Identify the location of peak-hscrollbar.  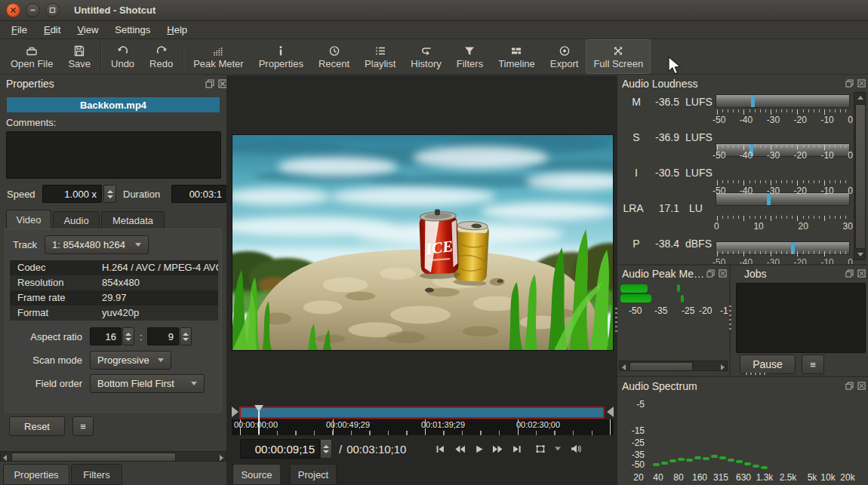
(673, 366).